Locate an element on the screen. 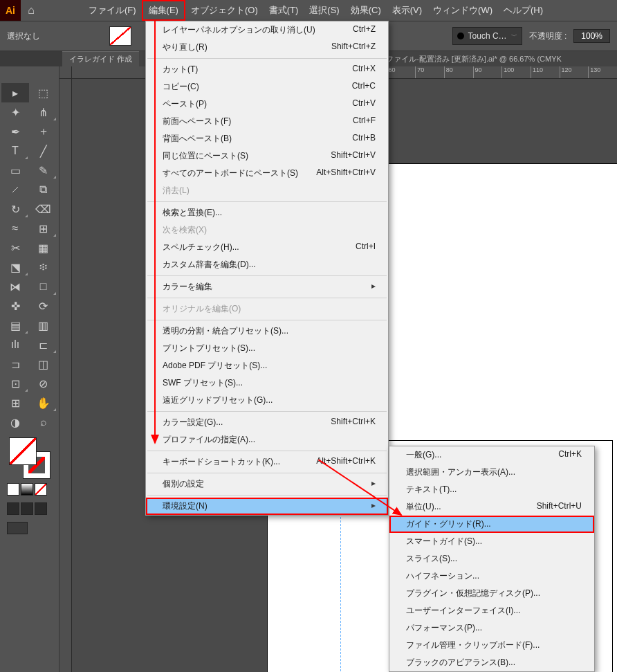 Image resolution: width=617 pixels, height=672 pixels. menu-item: 個別の設定▸ is located at coordinates (267, 484).